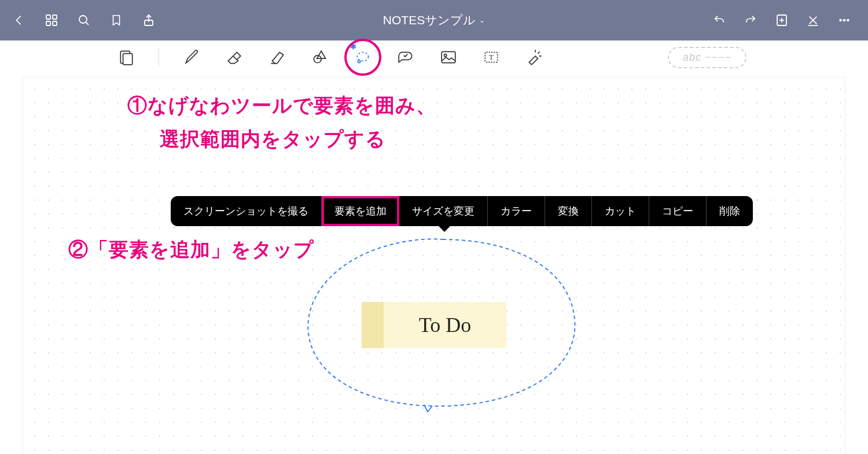  What do you see at coordinates (78, 20) in the screenshot?
I see `topbar-left-group` at bounding box center [78, 20].